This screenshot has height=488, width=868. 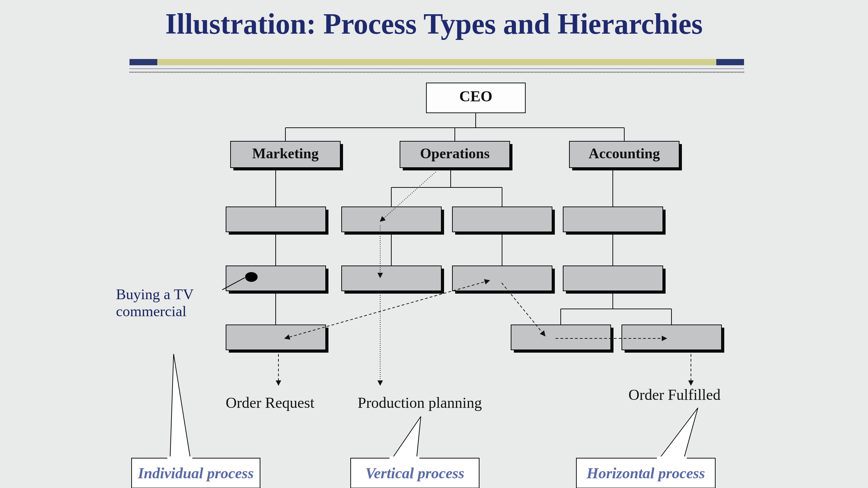 I want to click on row2-acc, so click(x=615, y=221).